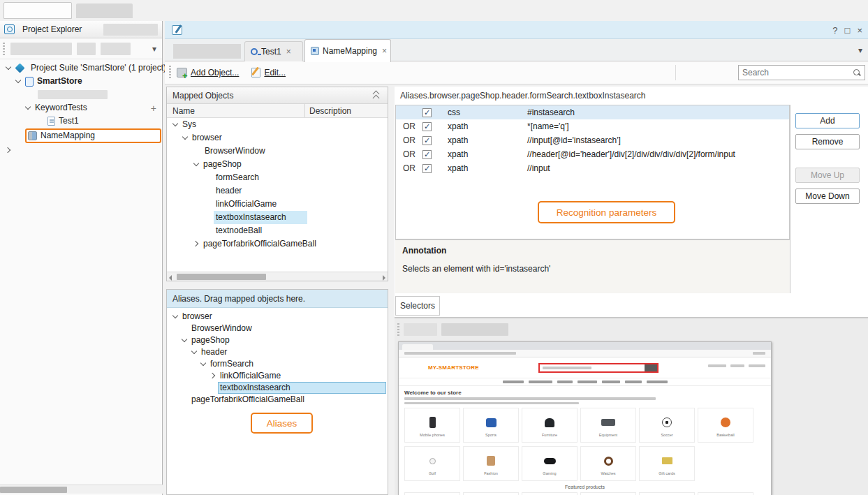  What do you see at coordinates (277, 244) in the screenshot?
I see `tree-item-pagetorfabrik: pageTorfabrikOfficialGameBall` at bounding box center [277, 244].